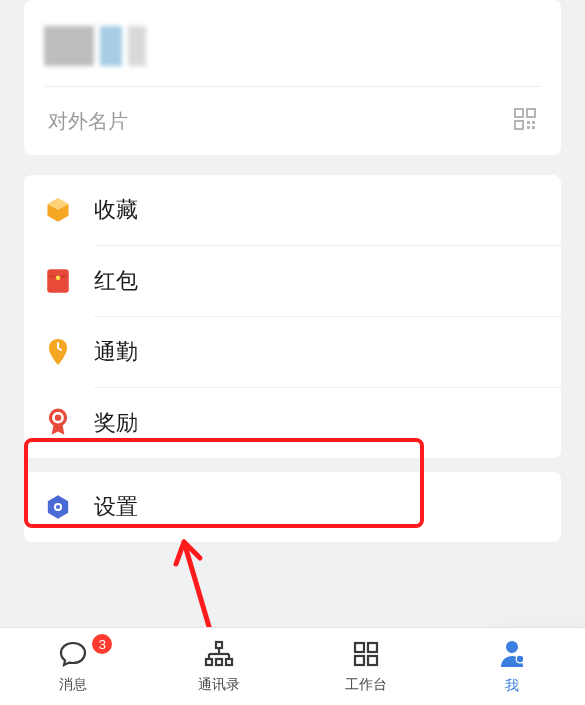 This screenshot has width=585, height=705. What do you see at coordinates (116, 352) in the screenshot?
I see `menu-label: 通勤` at bounding box center [116, 352].